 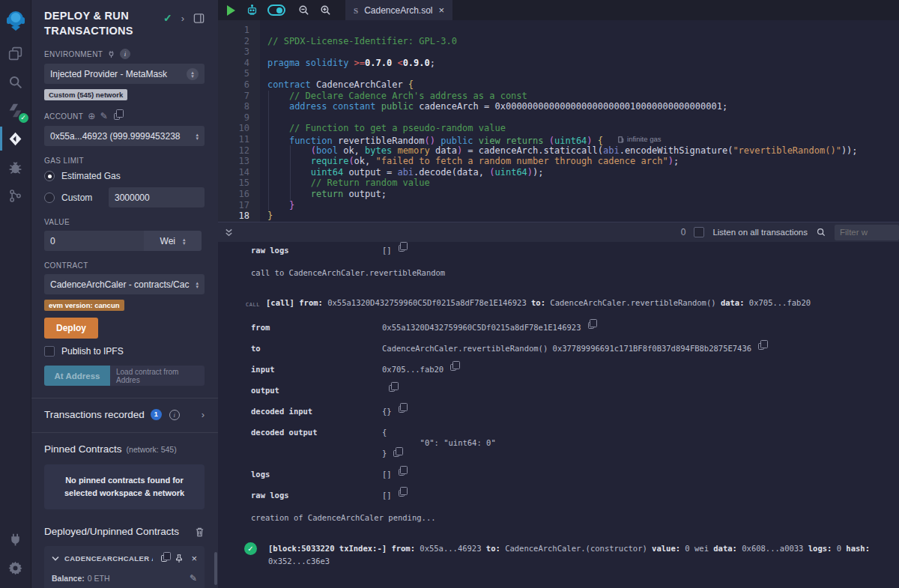 What do you see at coordinates (193, 578) in the screenshot?
I see `edit-balance-icon: ✎` at bounding box center [193, 578].